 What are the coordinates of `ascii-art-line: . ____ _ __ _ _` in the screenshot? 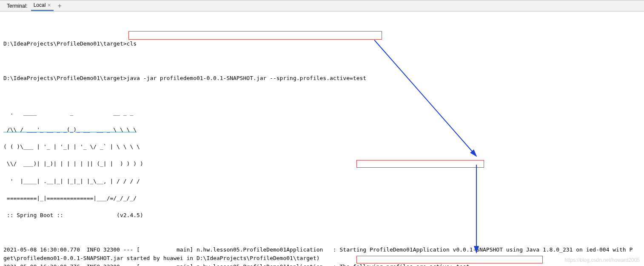 It's located at (324, 113).